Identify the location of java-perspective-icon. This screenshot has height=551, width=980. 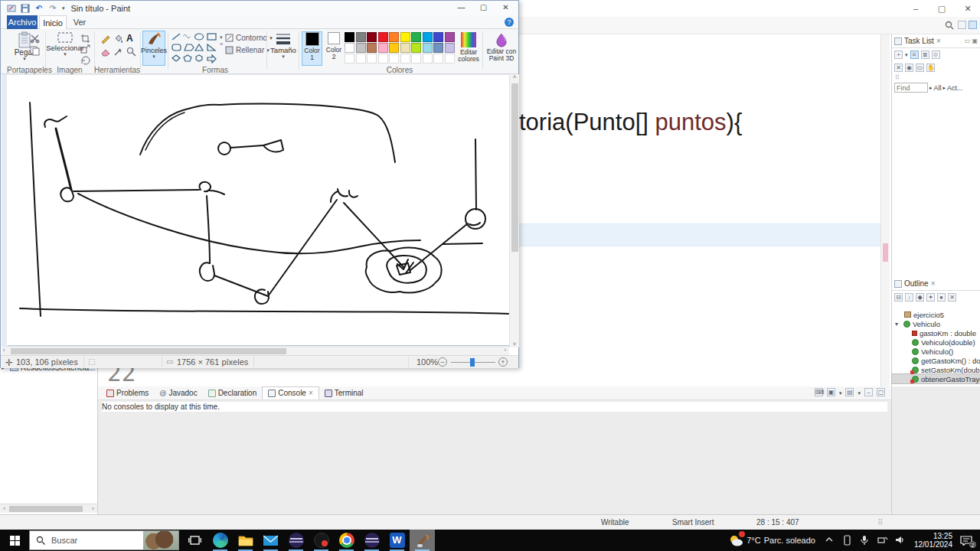
(972, 24).